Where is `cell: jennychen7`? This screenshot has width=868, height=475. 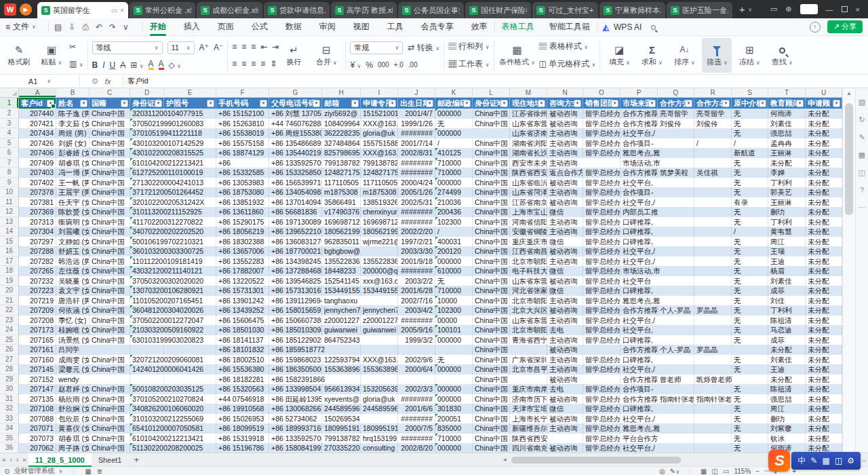 cell: jennychen7 is located at coordinates (342, 311).